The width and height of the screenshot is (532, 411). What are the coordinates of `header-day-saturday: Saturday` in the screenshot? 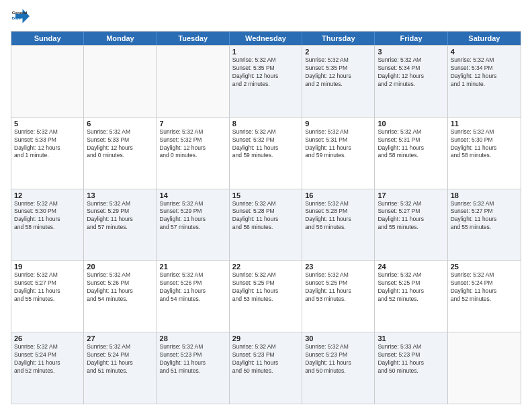 It's located at (484, 38).